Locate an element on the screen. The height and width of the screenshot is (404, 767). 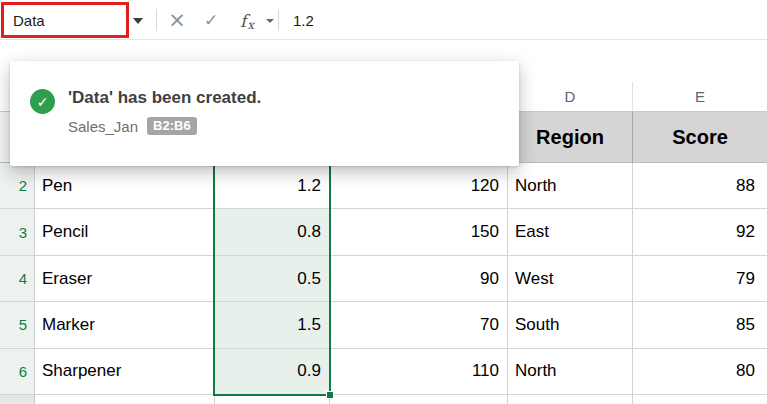
toast-title: 'Data' has been created. is located at coordinates (164, 98).